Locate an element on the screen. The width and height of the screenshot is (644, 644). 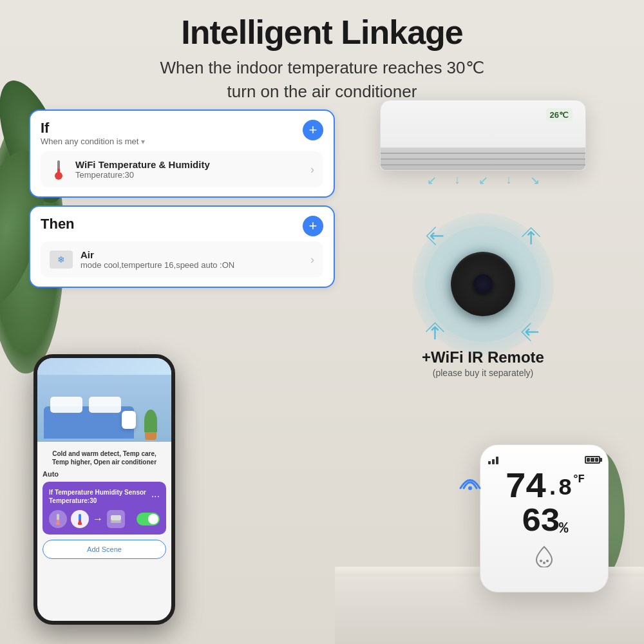
if-add-button: + is located at coordinates (313, 130).